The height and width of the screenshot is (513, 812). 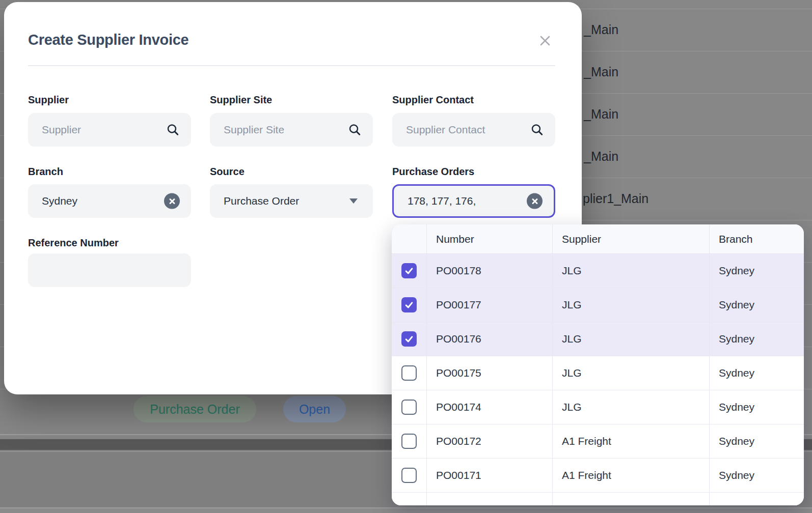 What do you see at coordinates (108, 40) in the screenshot?
I see `modal-title: Create Supplier Invoice` at bounding box center [108, 40].